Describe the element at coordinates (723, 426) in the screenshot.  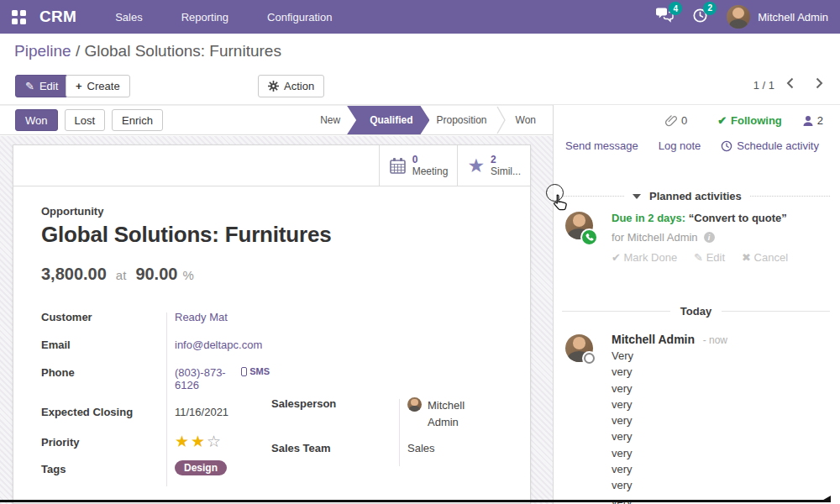
I see `message-body: Very very very very very very very very …` at that location.